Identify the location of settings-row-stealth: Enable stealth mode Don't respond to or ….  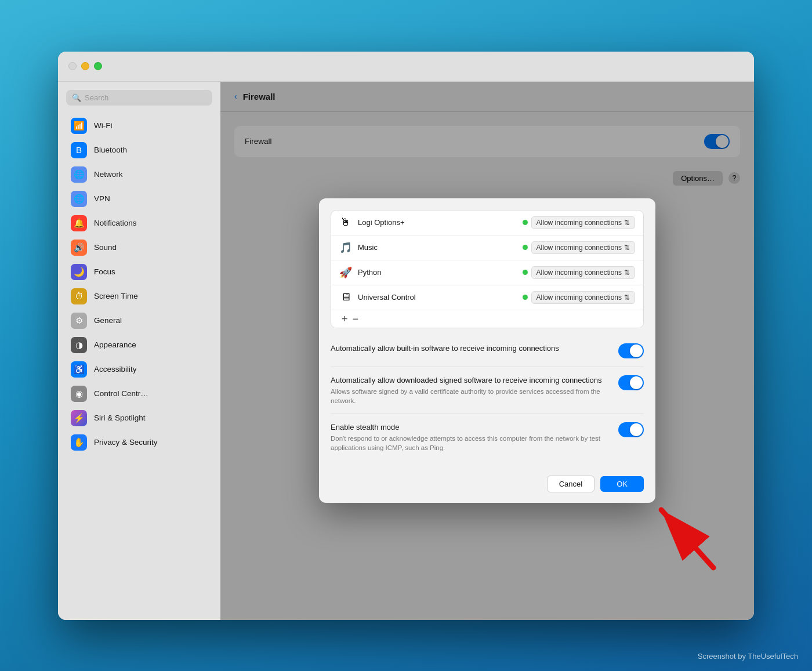
(487, 437).